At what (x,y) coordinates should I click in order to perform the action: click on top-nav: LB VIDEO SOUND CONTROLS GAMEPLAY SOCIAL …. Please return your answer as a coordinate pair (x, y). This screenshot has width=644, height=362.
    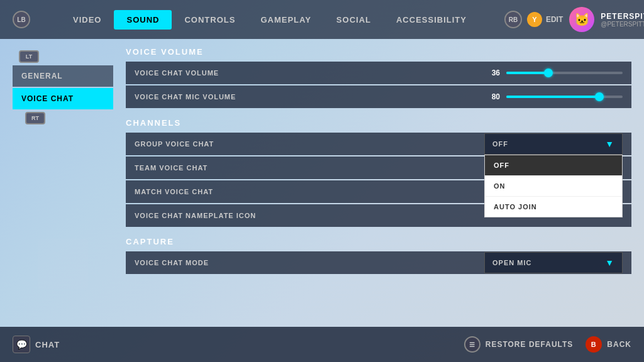
    Looking at the image, I should click on (322, 19).